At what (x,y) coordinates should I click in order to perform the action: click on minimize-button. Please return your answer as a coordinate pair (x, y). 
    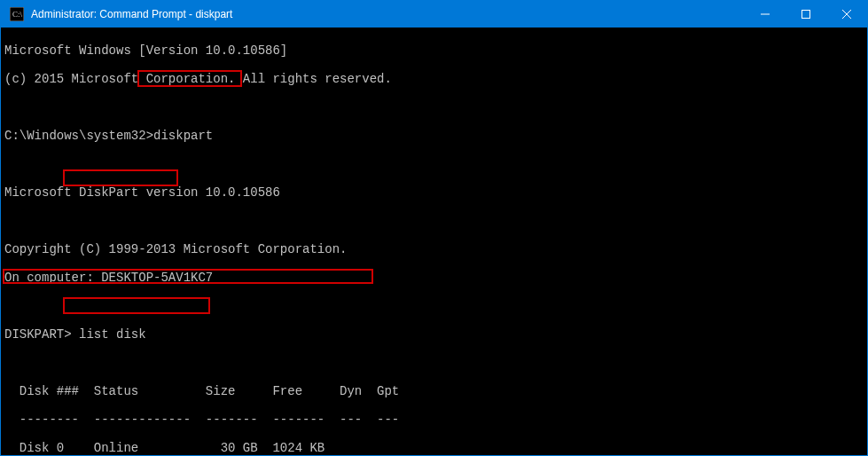
    Looking at the image, I should click on (765, 14).